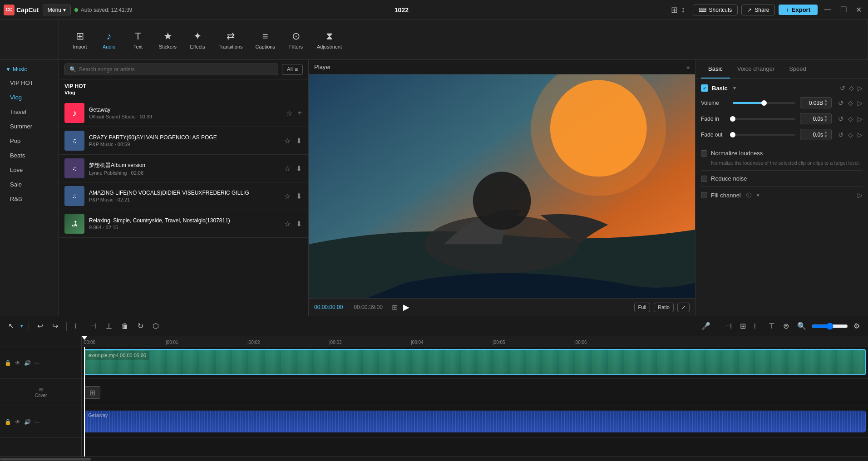 The width and height of the screenshot is (868, 461). What do you see at coordinates (684, 308) in the screenshot?
I see `expand-button: ⤢` at bounding box center [684, 308].